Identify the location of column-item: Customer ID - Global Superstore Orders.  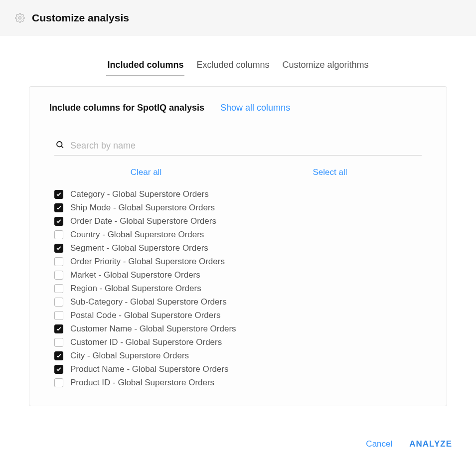
(238, 342).